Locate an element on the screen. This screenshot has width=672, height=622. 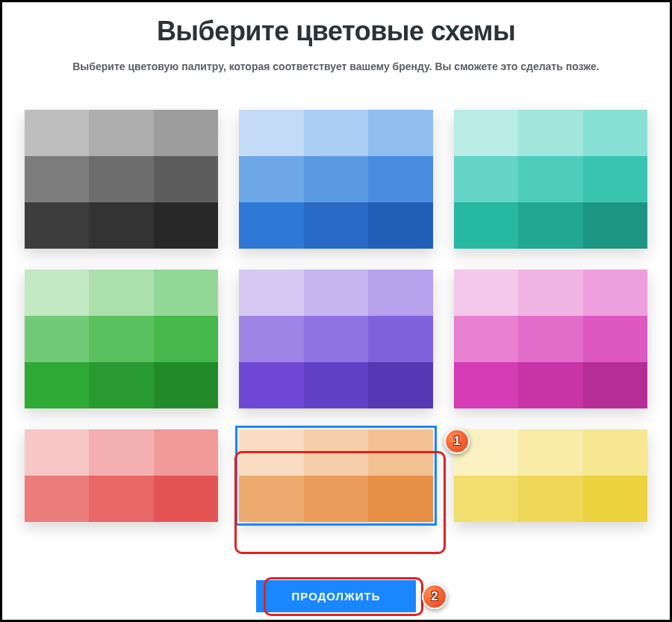
palette-yellow is located at coordinates (551, 476).